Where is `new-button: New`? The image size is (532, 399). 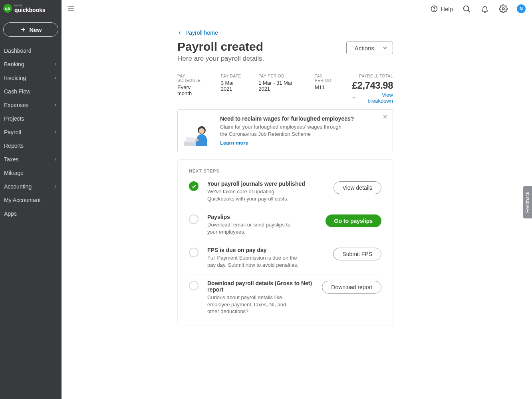
new-button: New is located at coordinates (31, 30).